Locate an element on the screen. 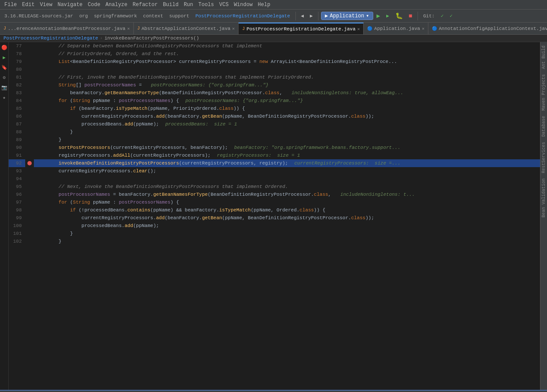 The image size is (547, 392). run-coverage-btn: ▶ is located at coordinates (388, 16).